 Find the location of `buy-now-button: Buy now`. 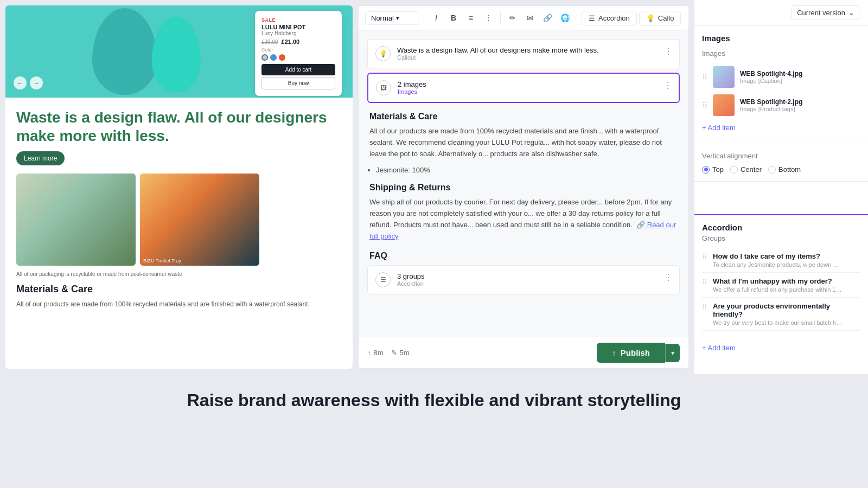

buy-now-button: Buy now is located at coordinates (298, 84).